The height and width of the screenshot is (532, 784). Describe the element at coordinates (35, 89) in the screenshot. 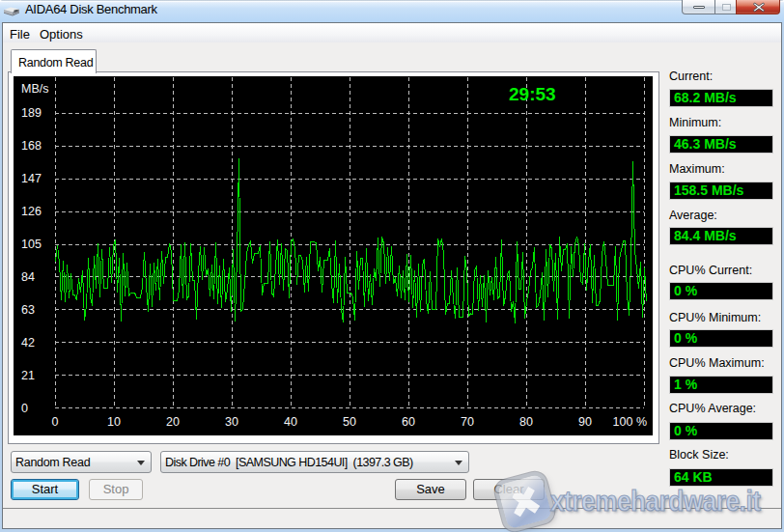

I see `svg-text: MB/s` at that location.